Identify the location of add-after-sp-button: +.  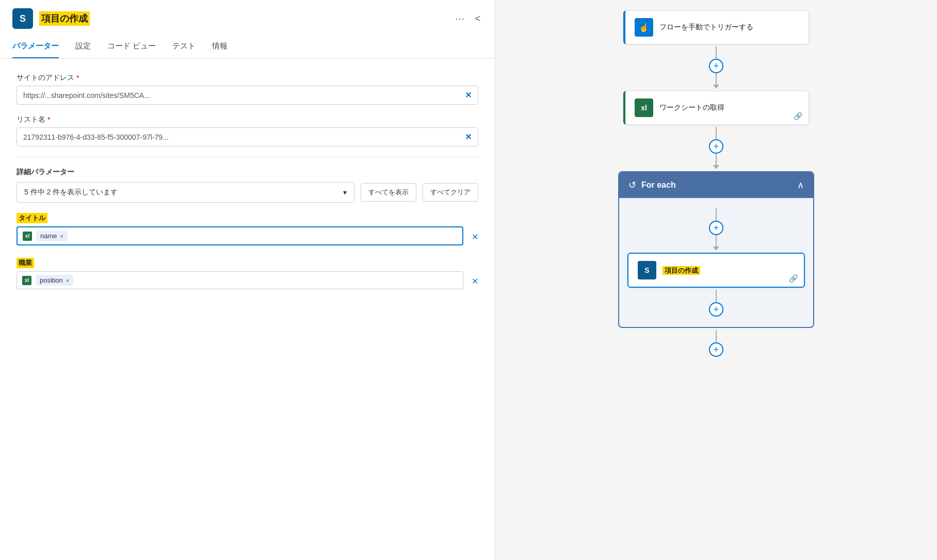
(716, 309).